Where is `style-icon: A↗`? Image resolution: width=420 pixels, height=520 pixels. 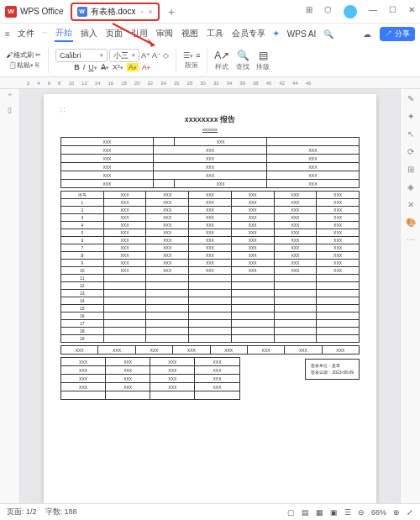 style-icon: A↗ is located at coordinates (222, 55).